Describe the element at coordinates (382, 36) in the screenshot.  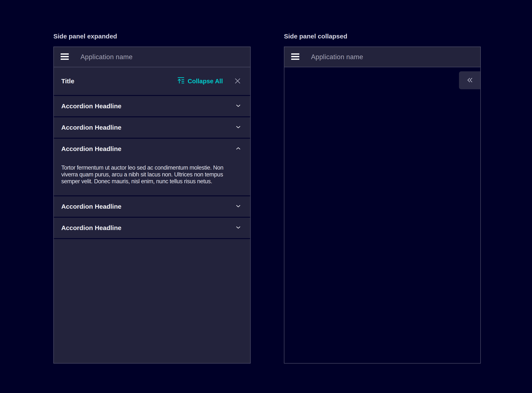
I see `section-label: Side panel collapsed` at that location.